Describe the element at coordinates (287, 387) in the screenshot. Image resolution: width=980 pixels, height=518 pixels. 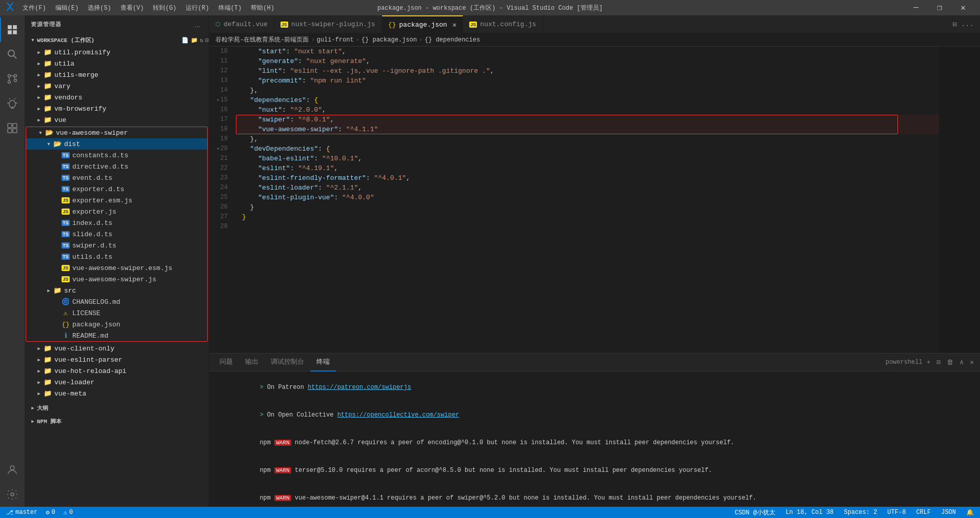
I see `terminal-text: On Patreon` at that location.